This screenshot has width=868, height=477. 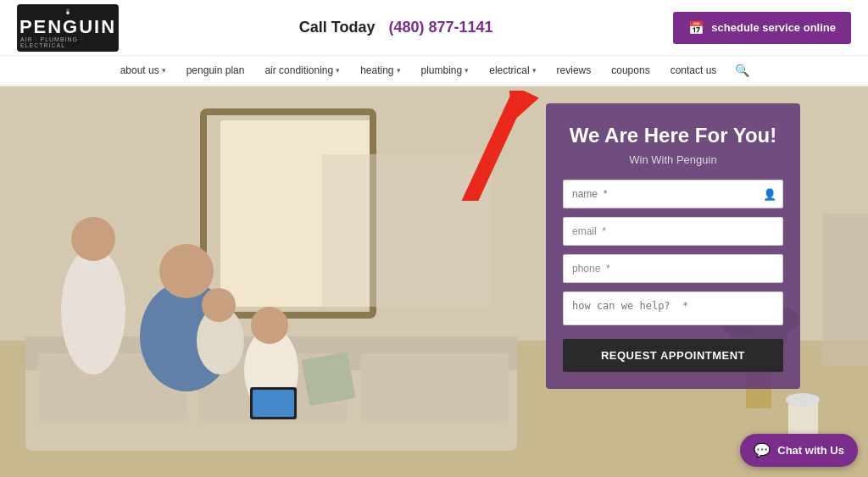 What do you see at coordinates (762, 28) in the screenshot?
I see `schedule-button: 📅 schedule service online` at bounding box center [762, 28].